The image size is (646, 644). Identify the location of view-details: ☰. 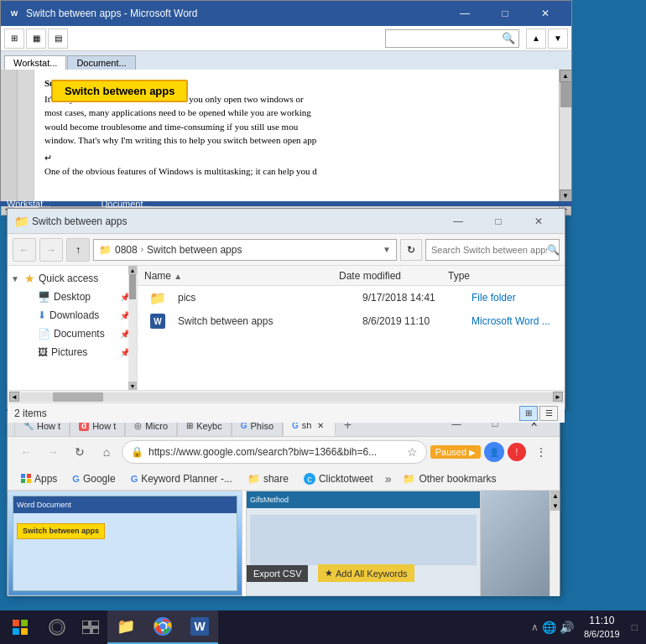
(549, 413).